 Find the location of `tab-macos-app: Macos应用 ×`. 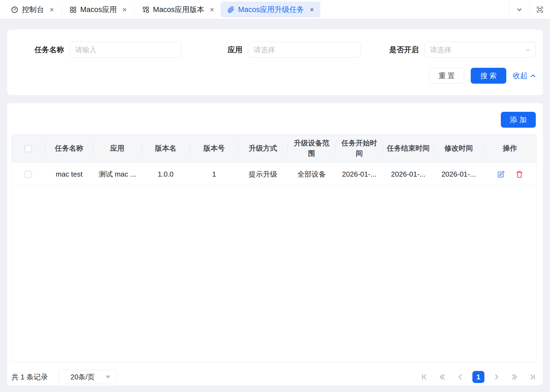

tab-macos-app: Macos应用 × is located at coordinates (98, 10).